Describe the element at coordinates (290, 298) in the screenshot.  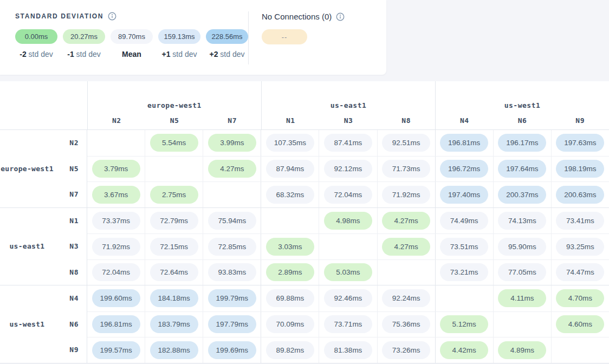
I see `latency-pill: 69.88ms` at that location.